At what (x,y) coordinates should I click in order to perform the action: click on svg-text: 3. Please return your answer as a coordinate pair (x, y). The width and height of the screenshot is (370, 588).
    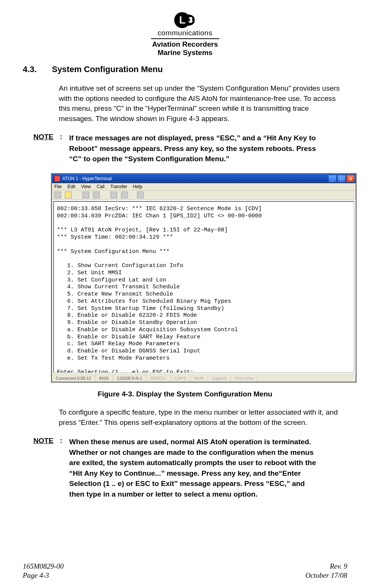
    Looking at the image, I should click on (191, 20).